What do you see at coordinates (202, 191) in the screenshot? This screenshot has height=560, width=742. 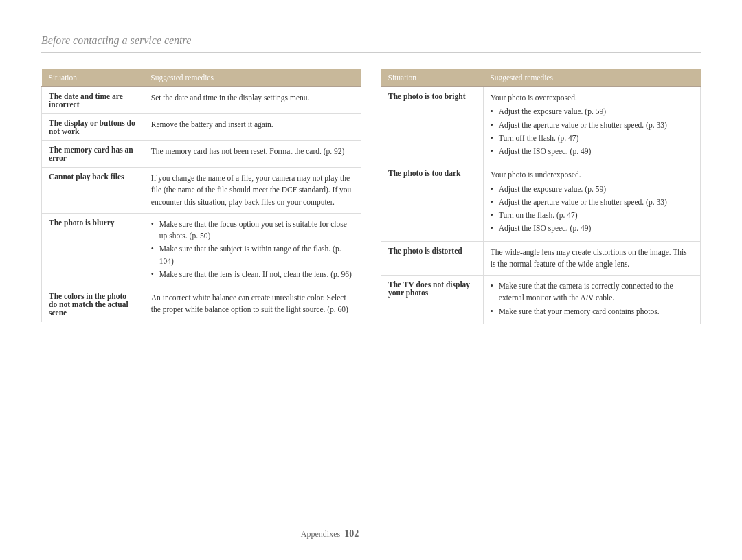 I see `left-table-row: Cannot play back filesIf you change the …` at bounding box center [202, 191].